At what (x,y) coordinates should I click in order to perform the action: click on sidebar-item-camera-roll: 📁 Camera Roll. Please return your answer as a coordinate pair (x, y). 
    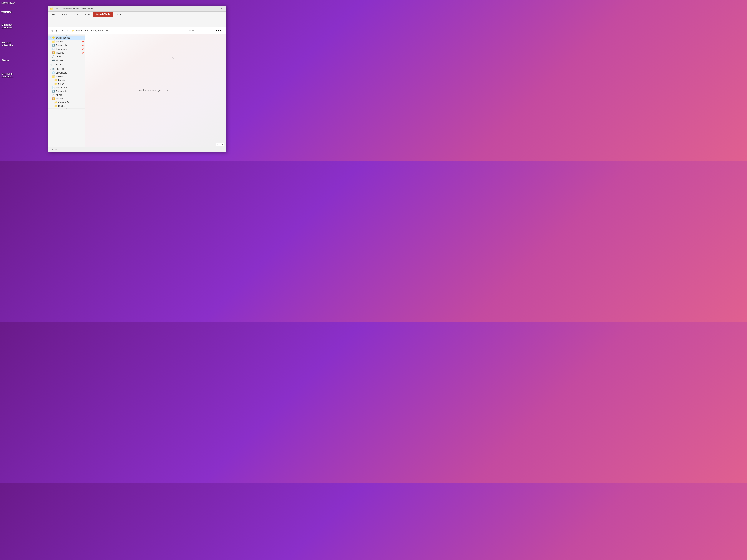
    Looking at the image, I should click on (67, 103).